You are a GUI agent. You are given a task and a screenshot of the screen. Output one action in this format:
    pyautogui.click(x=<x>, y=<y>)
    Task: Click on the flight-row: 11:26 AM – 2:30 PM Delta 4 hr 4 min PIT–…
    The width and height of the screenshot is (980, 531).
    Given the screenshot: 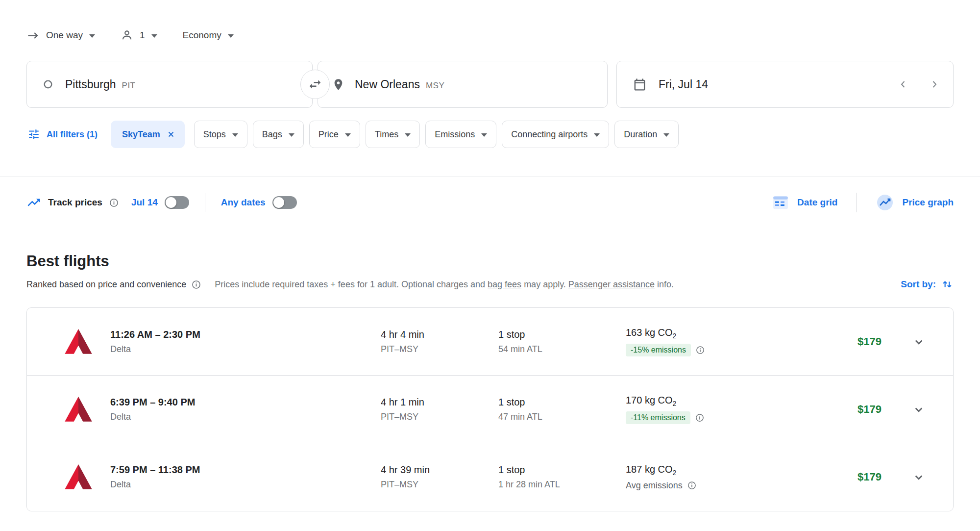 What is the action you would take?
    pyautogui.click(x=490, y=342)
    